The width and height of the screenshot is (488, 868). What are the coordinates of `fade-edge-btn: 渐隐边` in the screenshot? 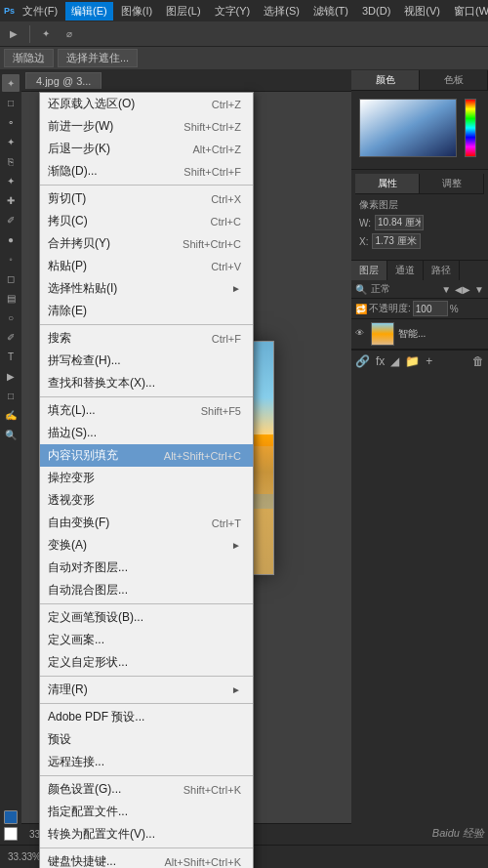 It's located at (29, 59).